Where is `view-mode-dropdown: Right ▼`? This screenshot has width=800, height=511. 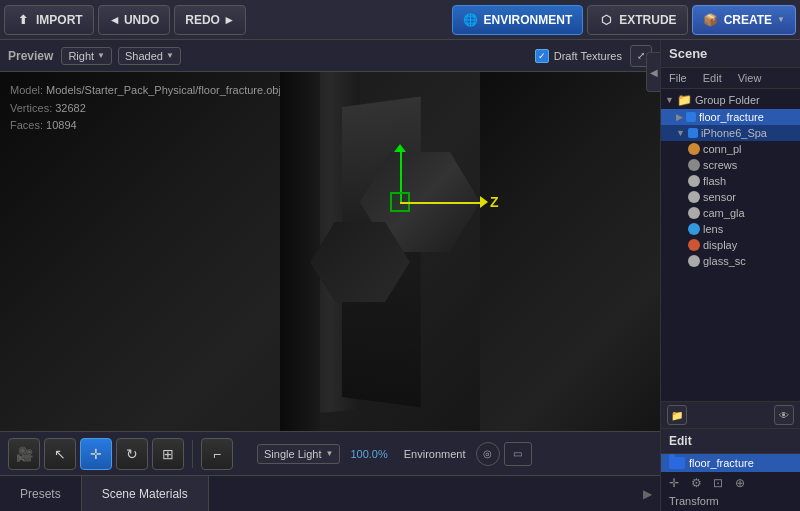
view-mode-dropdown: Right ▼ is located at coordinates (86, 56).